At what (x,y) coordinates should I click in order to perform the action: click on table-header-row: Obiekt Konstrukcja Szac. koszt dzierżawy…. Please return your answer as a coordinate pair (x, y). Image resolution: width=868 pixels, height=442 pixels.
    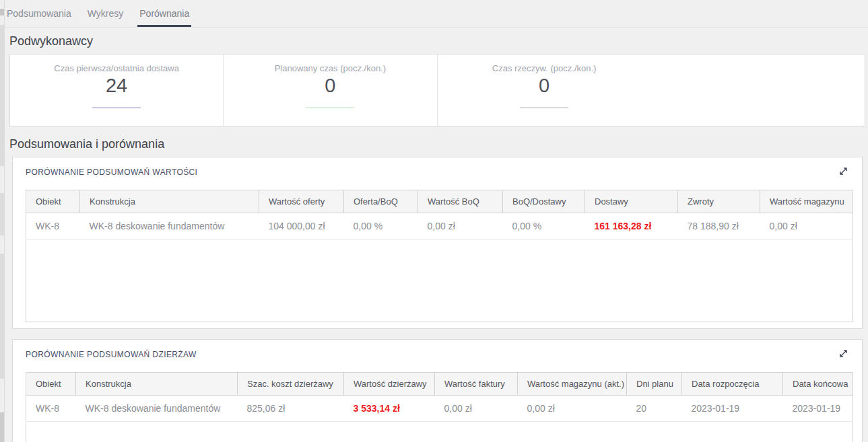
    Looking at the image, I should click on (440, 384).